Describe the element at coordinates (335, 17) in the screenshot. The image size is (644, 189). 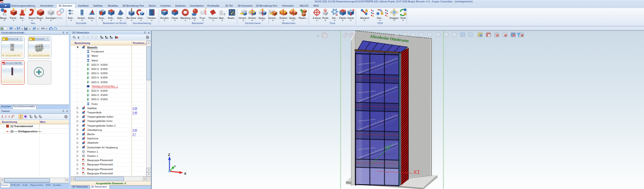
I see `svg-text: Attr...` at that location.